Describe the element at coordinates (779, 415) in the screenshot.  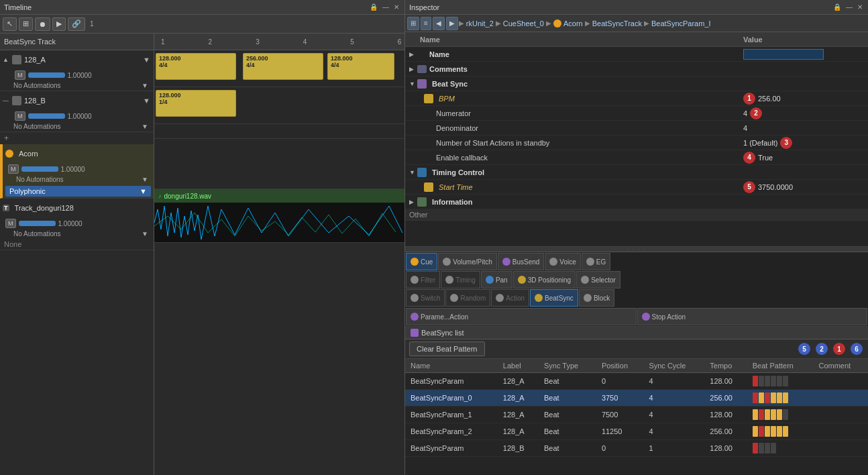
I see `beat-sq` at that location.